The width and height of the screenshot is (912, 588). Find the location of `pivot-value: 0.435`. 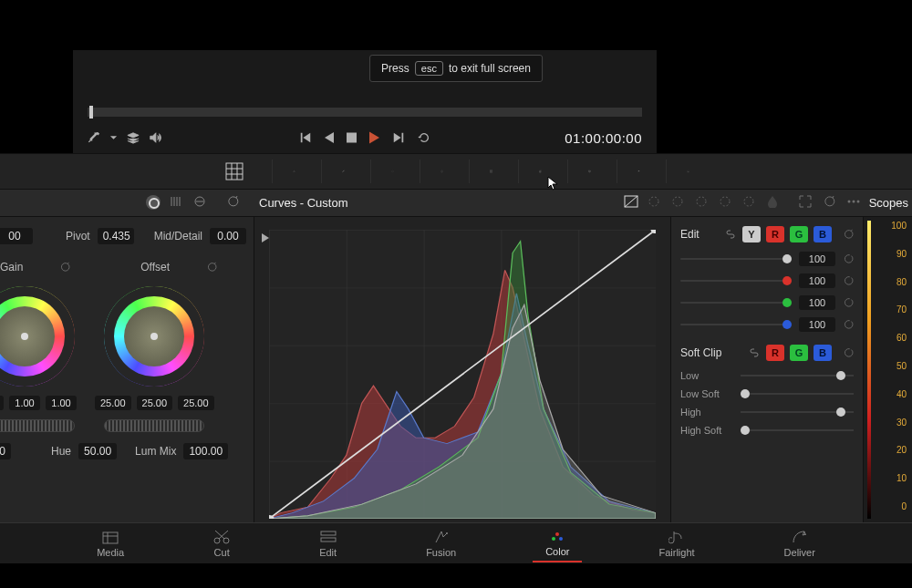

pivot-value: 0.435 is located at coordinates (116, 236).